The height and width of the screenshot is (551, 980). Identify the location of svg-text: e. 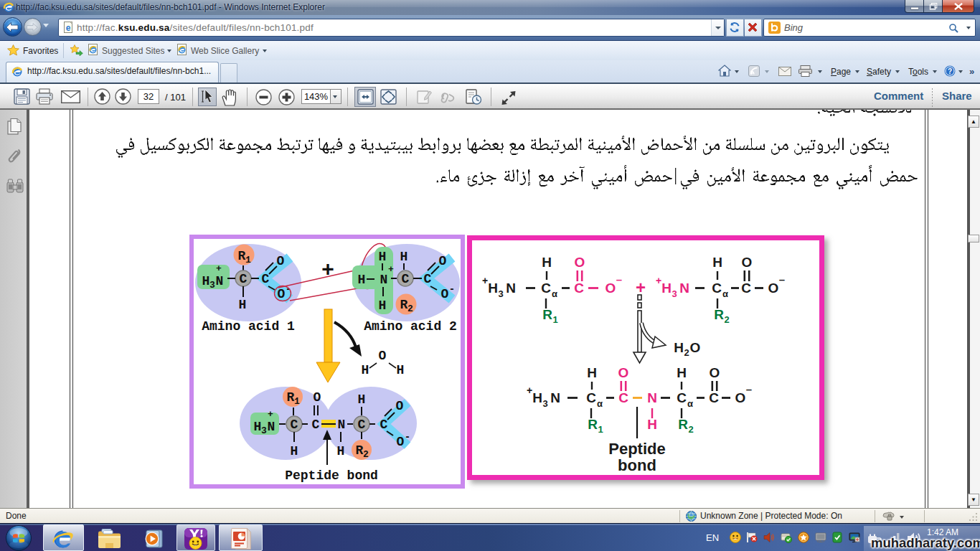
(69, 28).